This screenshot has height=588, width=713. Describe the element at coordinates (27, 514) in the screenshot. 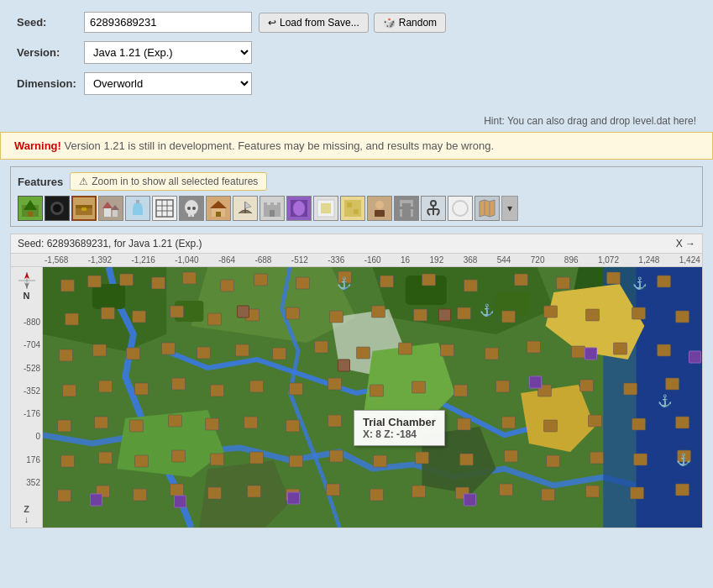

I see `z-axis-label: Z ↓` at that location.